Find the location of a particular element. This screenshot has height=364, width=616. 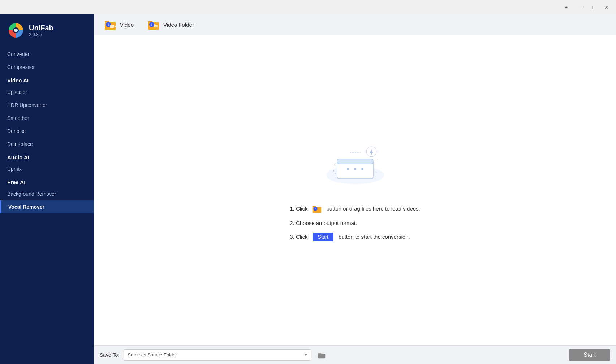

sidebar-item-upmix: Upmix is located at coordinates (47, 169).